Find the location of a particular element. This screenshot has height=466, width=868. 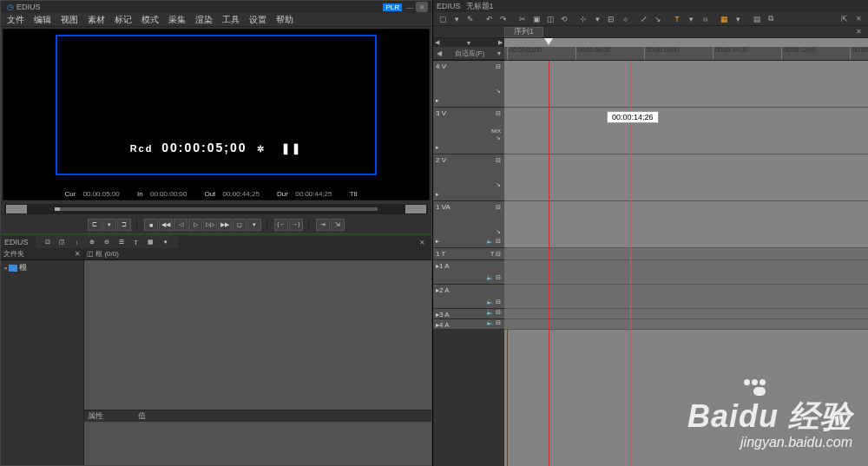

seq-close-button: ✕ is located at coordinates (858, 32).